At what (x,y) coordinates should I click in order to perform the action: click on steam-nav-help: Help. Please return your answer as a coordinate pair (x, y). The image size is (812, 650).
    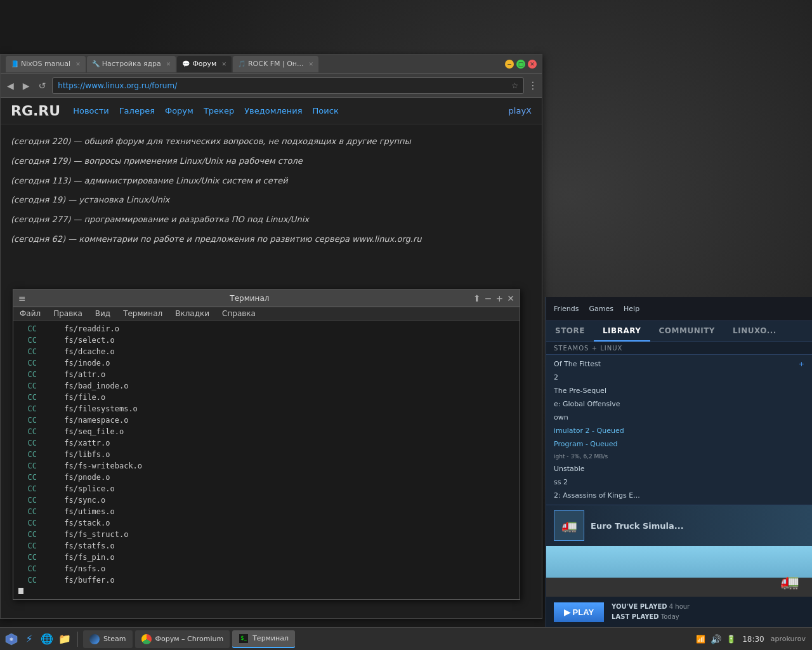
    Looking at the image, I should click on (632, 308).